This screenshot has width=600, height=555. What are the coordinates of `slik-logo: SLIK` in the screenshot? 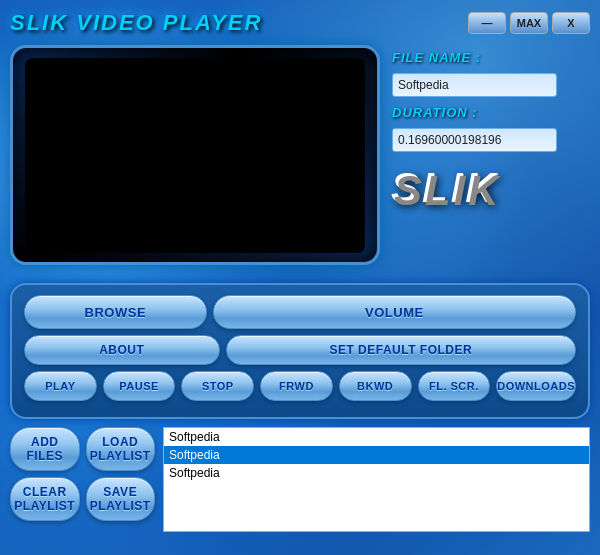 It's located at (491, 189).